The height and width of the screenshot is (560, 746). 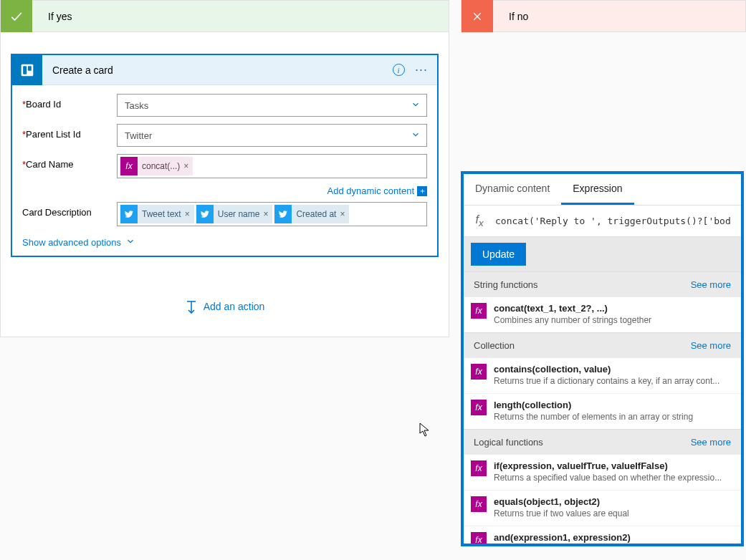 I want to click on function-item: fx contains(collection, value) Returns t…, so click(x=602, y=376).